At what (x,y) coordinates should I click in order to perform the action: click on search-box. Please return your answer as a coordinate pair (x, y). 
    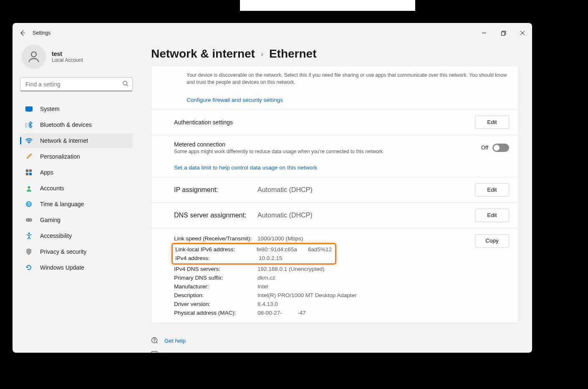
    Looking at the image, I should click on (76, 84).